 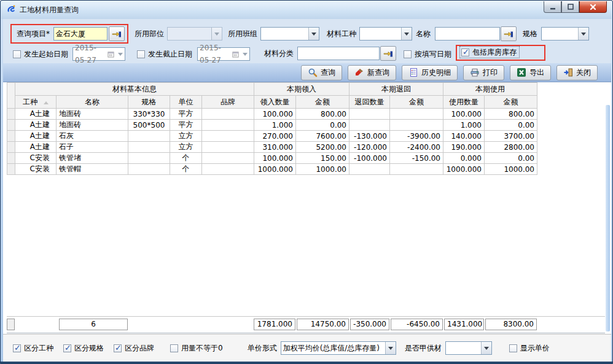 I want to click on distinguish-spec-checkbox, so click(x=68, y=349).